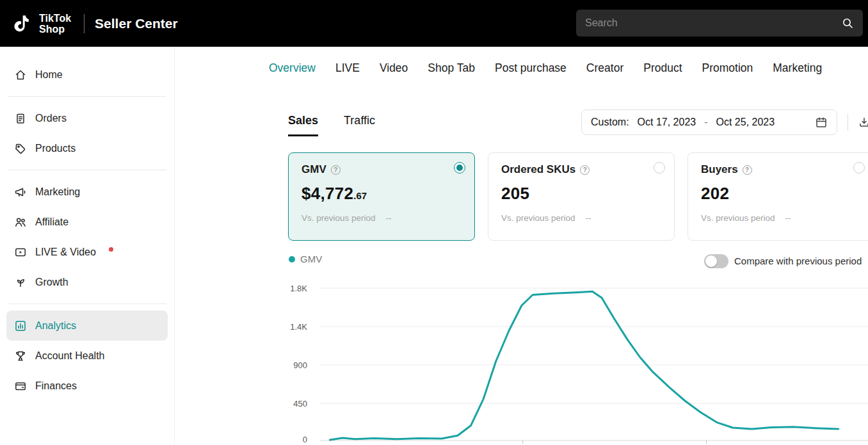 This screenshot has width=868, height=445. What do you see at coordinates (798, 261) in the screenshot?
I see `compare-toggle-label: Compare with previous period` at bounding box center [798, 261].